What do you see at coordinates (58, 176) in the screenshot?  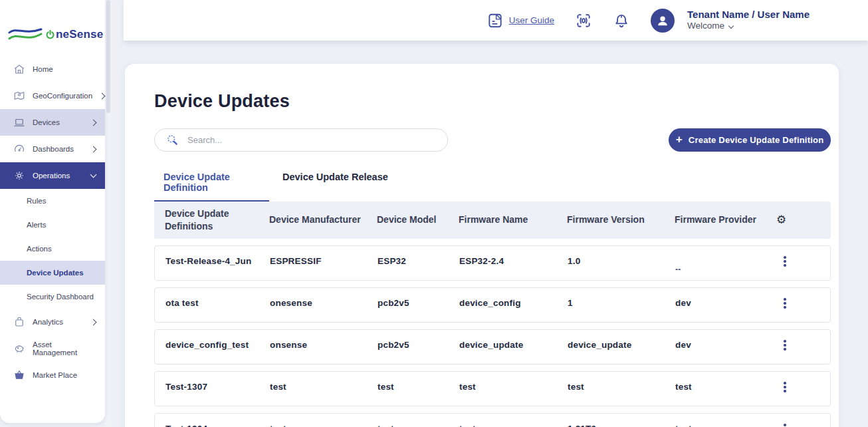 I see `sidebar-item-label: Operations` at bounding box center [58, 176].